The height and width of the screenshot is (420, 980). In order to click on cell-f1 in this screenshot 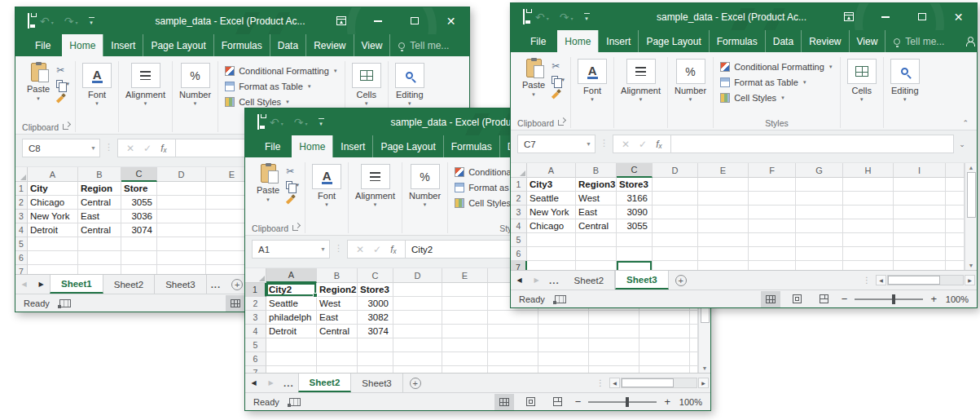, I will do `click(772, 184)`.